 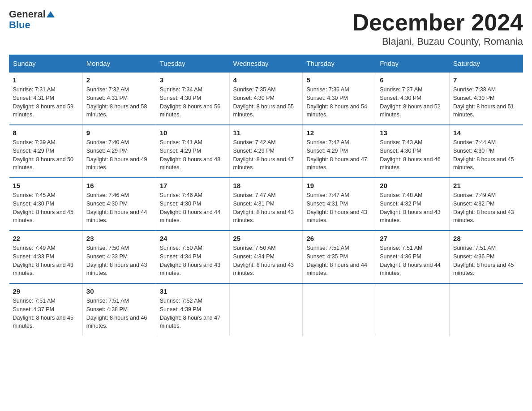 I want to click on day-number: 31, so click(x=193, y=291).